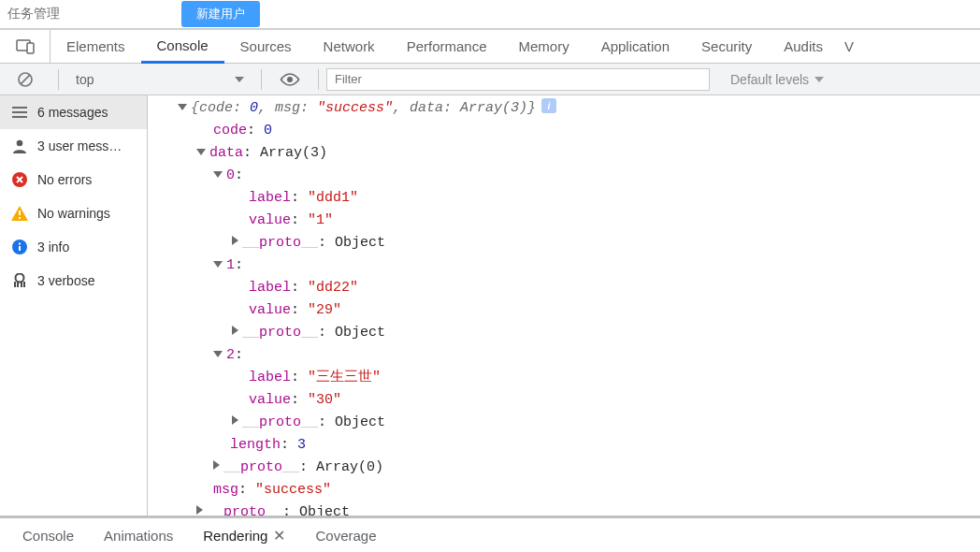  I want to click on tab-overflow: V, so click(849, 47).